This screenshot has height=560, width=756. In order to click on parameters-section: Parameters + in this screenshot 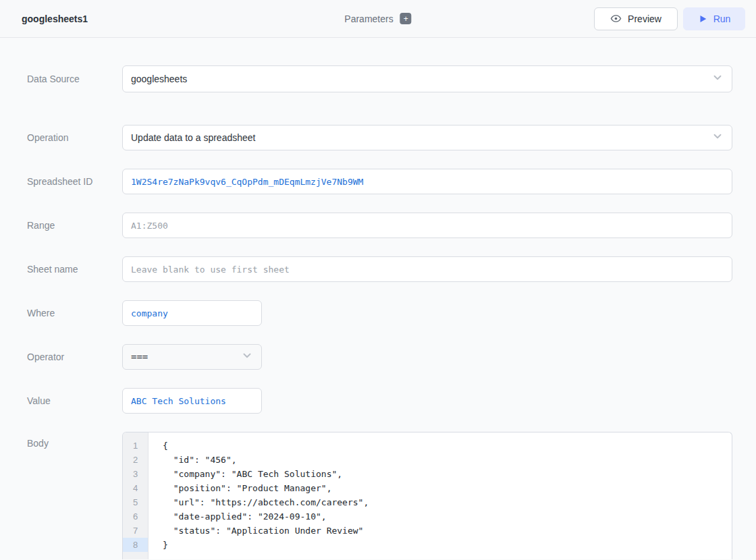, I will do `click(378, 19)`.